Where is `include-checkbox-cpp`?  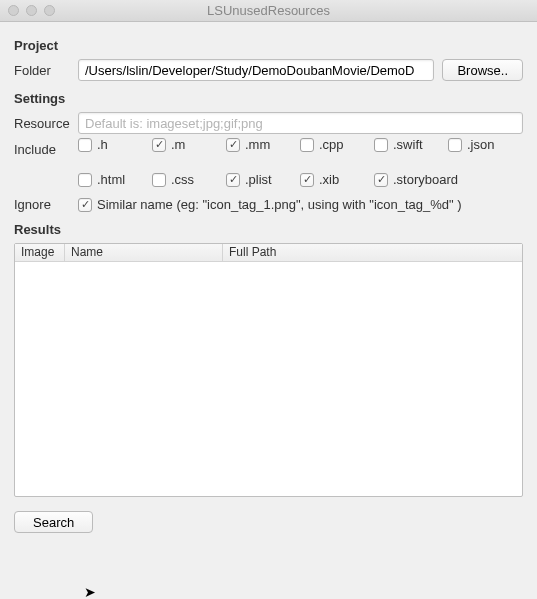
include-checkbox-cpp is located at coordinates (307, 145).